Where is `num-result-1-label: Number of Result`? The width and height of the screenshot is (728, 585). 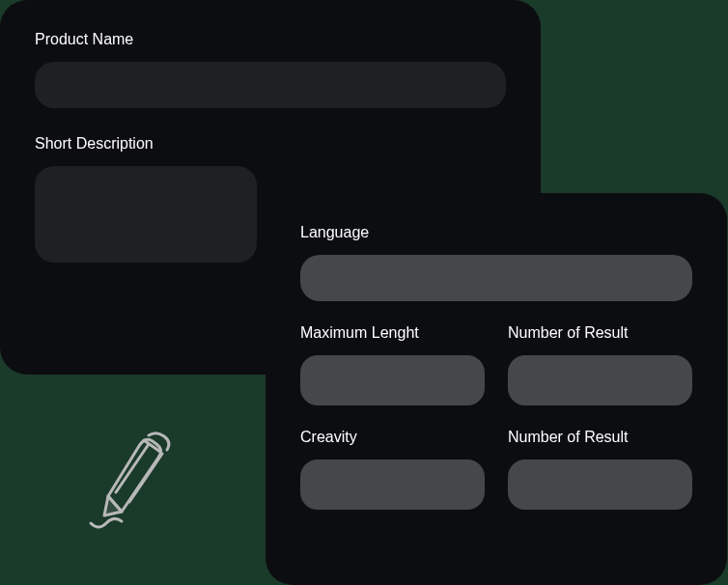 num-result-1-label: Number of Result is located at coordinates (601, 333).